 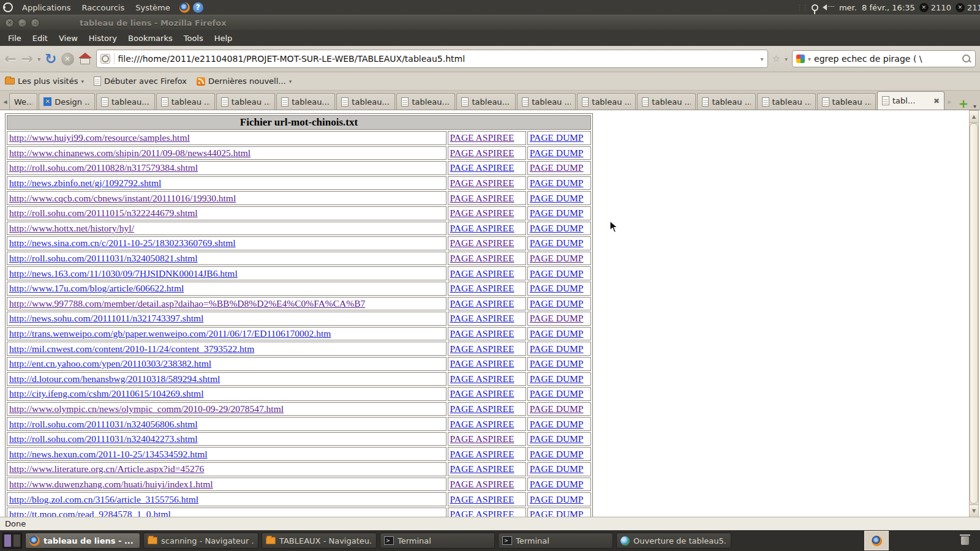 I want to click on window-titlebar: ✕ ⌄ ▫ tableau de liens - Mozilla Firefox, so click(x=490, y=22).